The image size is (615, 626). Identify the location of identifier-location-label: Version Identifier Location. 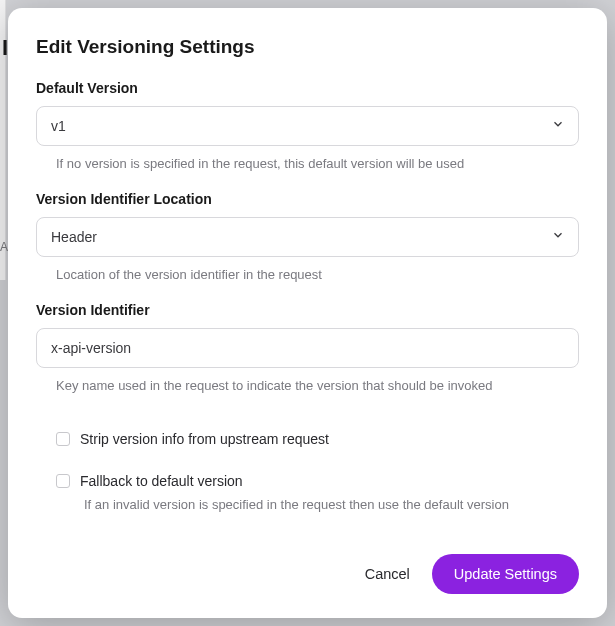
(308, 199).